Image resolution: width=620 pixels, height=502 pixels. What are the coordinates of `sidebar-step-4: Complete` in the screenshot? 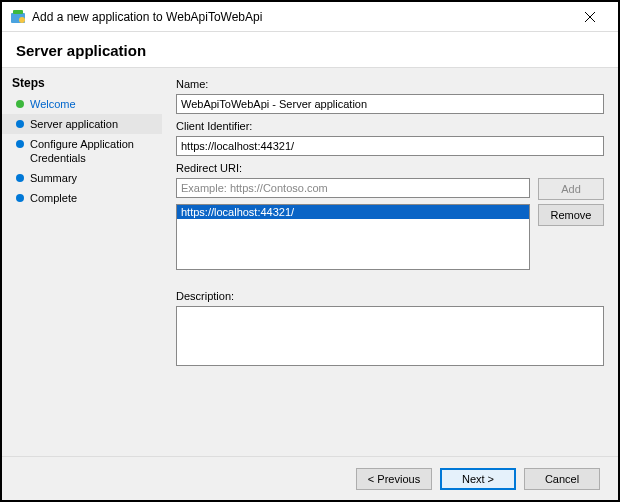 It's located at (82, 198).